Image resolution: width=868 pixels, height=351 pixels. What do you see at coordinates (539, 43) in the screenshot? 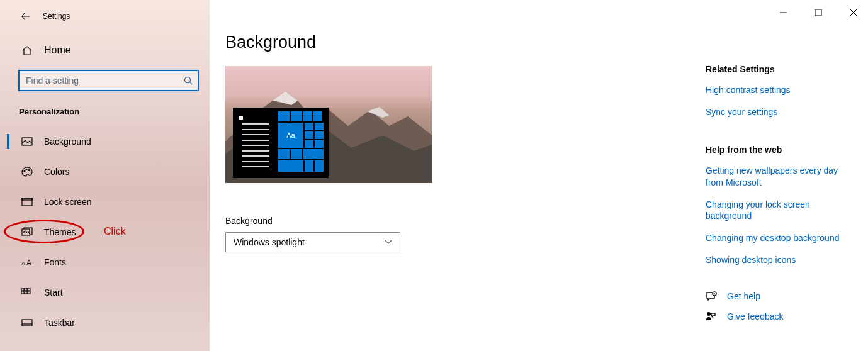
I see `page-title: Background` at bounding box center [539, 43].